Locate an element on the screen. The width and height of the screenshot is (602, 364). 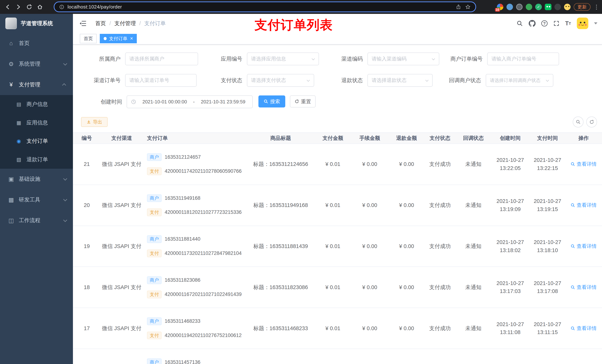
extension-icon-pin is located at coordinates (558, 7).